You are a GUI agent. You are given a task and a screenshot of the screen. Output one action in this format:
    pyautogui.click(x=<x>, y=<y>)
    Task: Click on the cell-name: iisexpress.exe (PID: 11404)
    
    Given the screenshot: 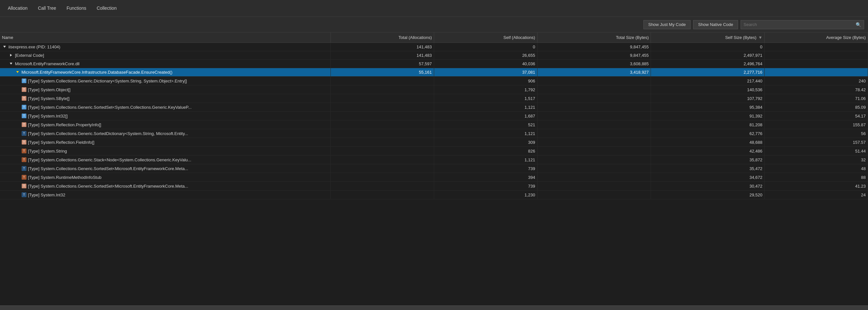 What is the action you would take?
    pyautogui.click(x=165, y=47)
    